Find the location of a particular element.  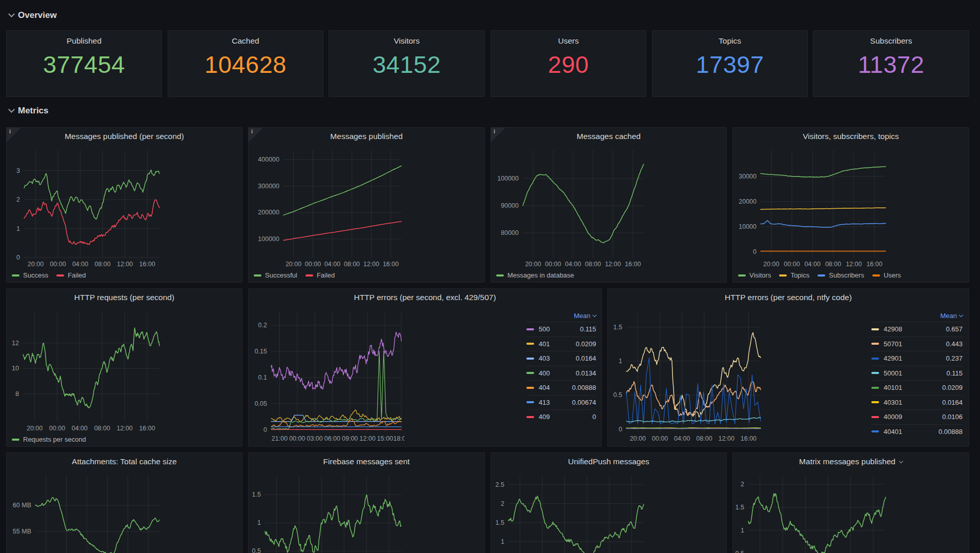

chart-legend: Messages in database is located at coordinates (535, 275).